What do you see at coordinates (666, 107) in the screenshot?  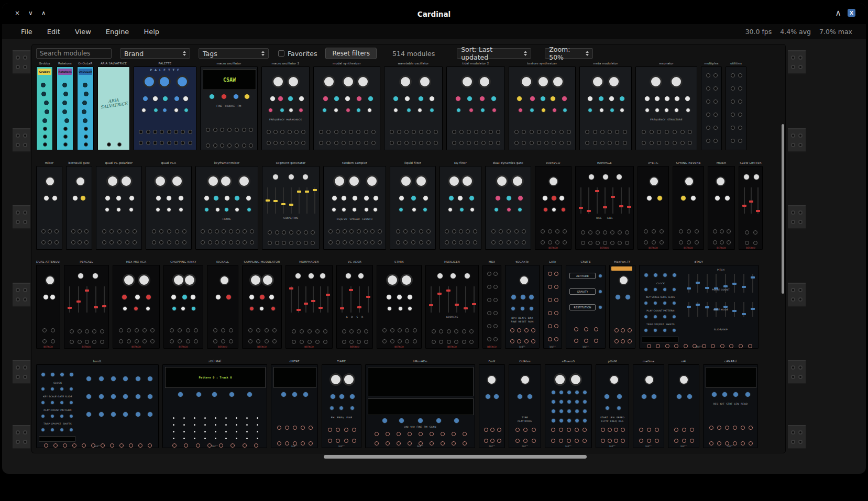 I see `module-tile: resonatorFREQUENCY STRUCTURE` at bounding box center [666, 107].